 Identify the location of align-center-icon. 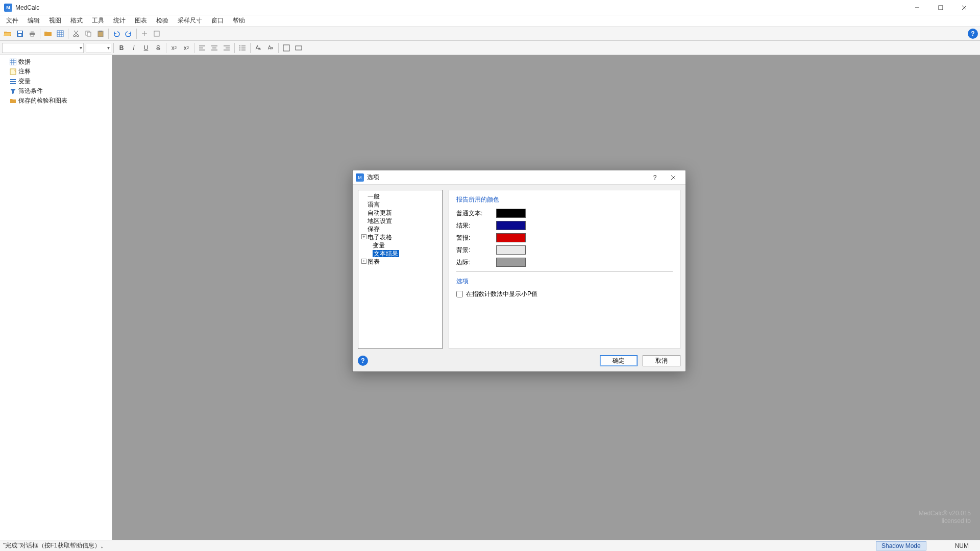
(214, 48).